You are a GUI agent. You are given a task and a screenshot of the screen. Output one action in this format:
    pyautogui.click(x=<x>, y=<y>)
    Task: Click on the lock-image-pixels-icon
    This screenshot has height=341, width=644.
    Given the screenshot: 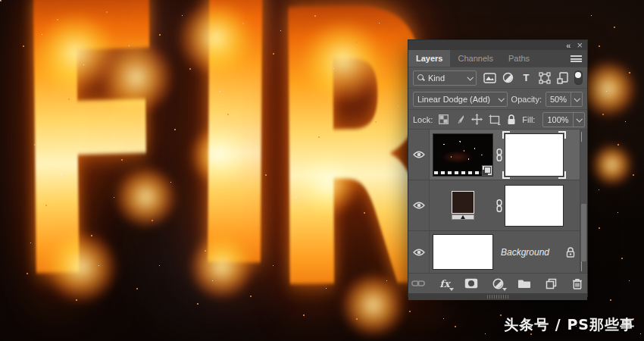 What is the action you would take?
    pyautogui.click(x=460, y=120)
    